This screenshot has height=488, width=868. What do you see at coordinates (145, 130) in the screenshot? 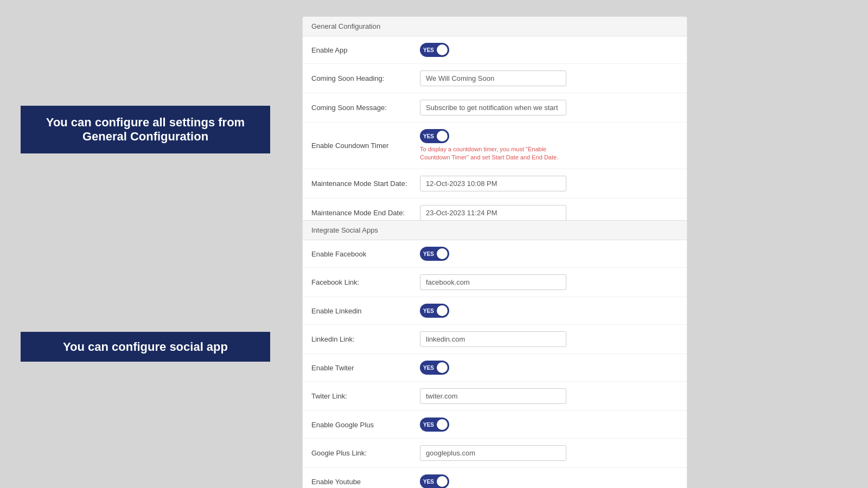
I see `top-banner: You can configure all settings from Gene…` at bounding box center [145, 130].